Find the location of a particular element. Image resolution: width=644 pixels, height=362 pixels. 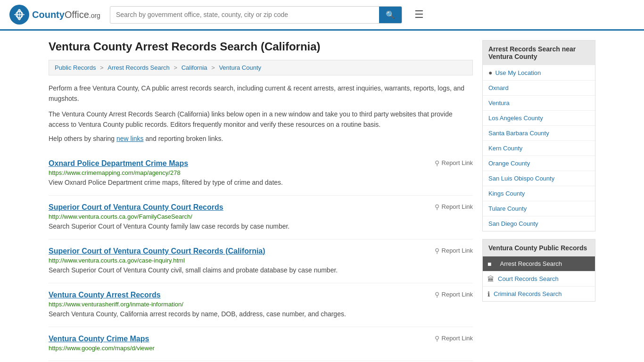

breadcrumb-arrest-records: Arrest Records Search is located at coordinates (139, 68).